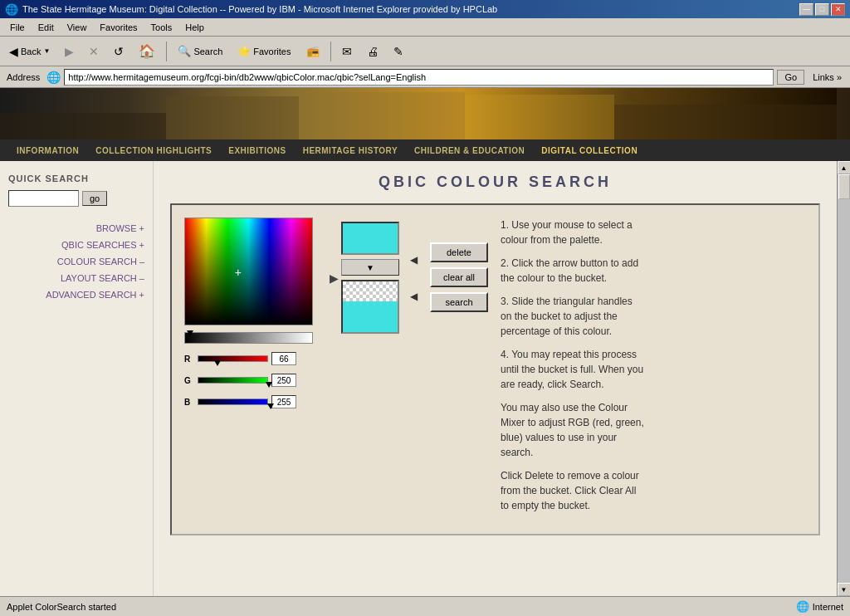 Image resolution: width=850 pixels, height=616 pixels. I want to click on quick-search-row: go, so click(76, 198).